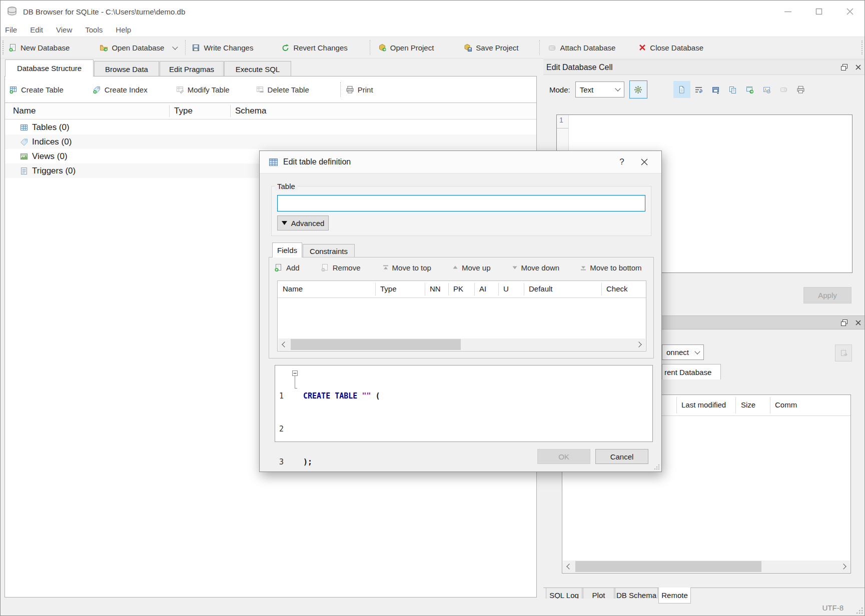 This screenshot has width=865, height=616. Describe the element at coordinates (471, 268) in the screenshot. I see `move-up-button: Move up` at that location.